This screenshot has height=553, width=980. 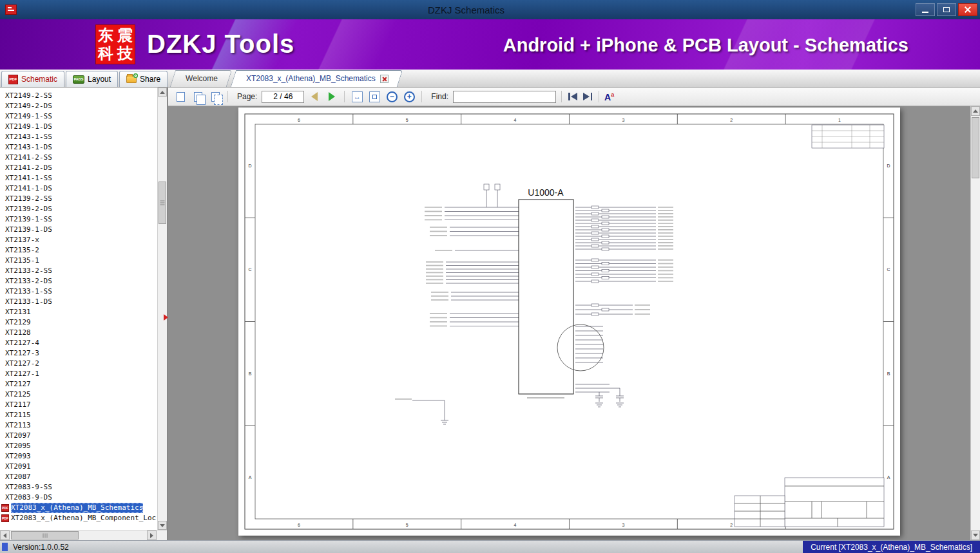 I want to click on sidebar-item: XT2093, so click(x=79, y=456).